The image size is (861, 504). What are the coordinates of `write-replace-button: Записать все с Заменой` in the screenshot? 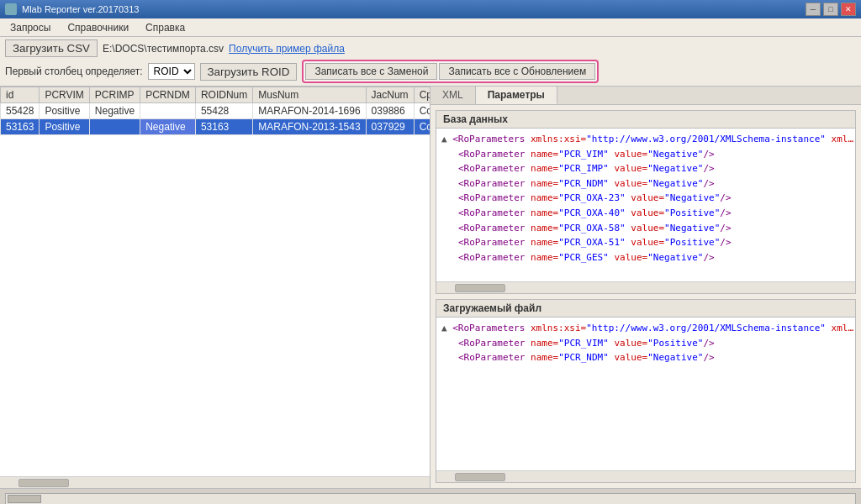 It's located at (372, 71).